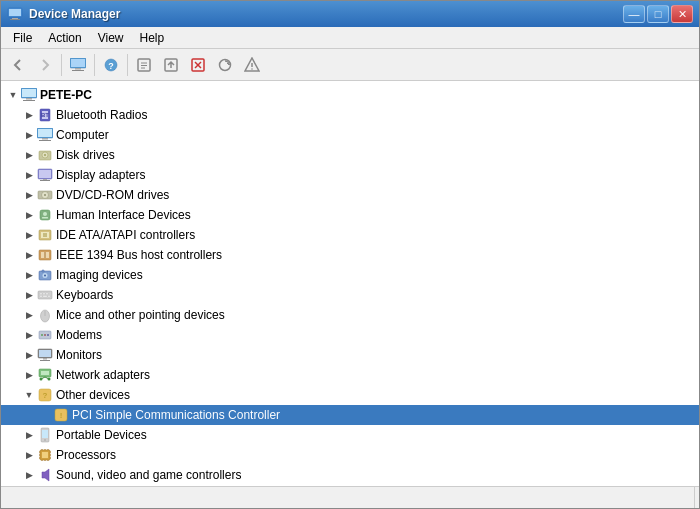  I want to click on computer-button, so click(78, 65).